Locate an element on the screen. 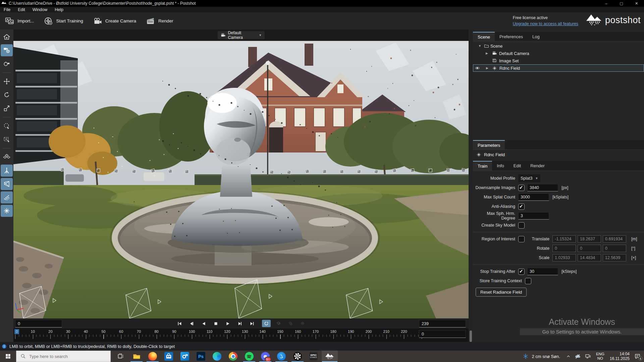 The height and width of the screenshot is (362, 644). tab-edit: Edit is located at coordinates (517, 166).